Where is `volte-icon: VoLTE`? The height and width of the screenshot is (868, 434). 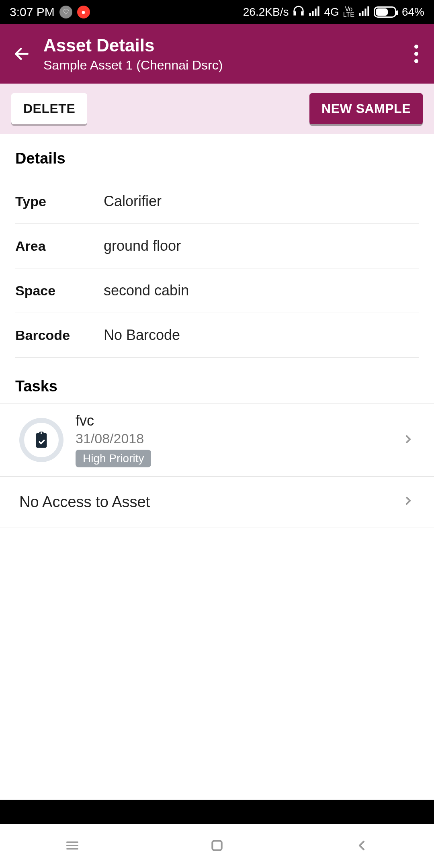 volte-icon: VoLTE is located at coordinates (349, 12).